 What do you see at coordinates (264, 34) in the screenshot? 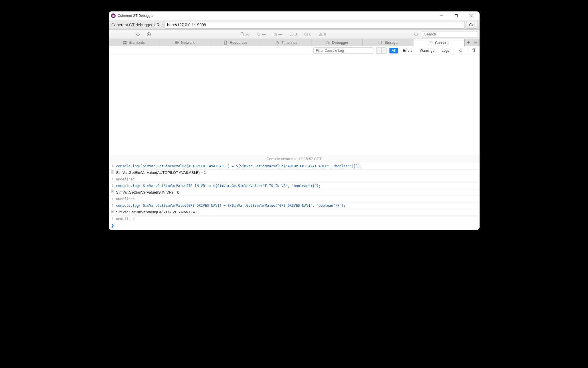
I see `time-a-value: —` at bounding box center [264, 34].